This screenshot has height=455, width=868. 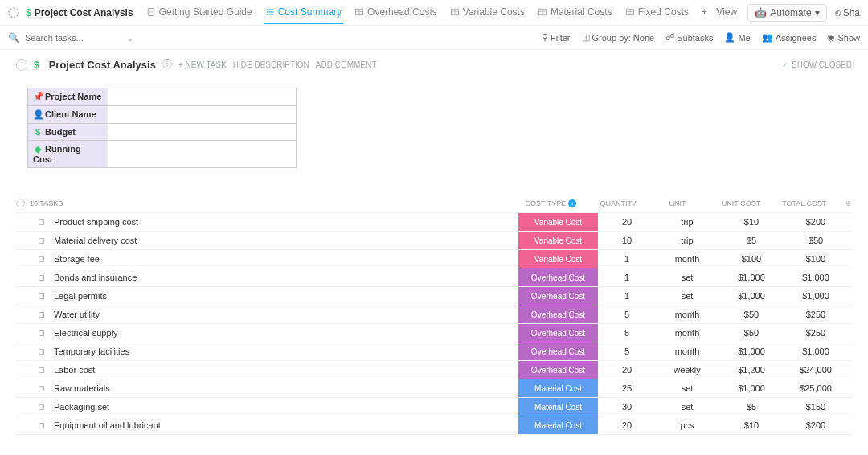 I want to click on quantity-cell: 25, so click(x=627, y=388).